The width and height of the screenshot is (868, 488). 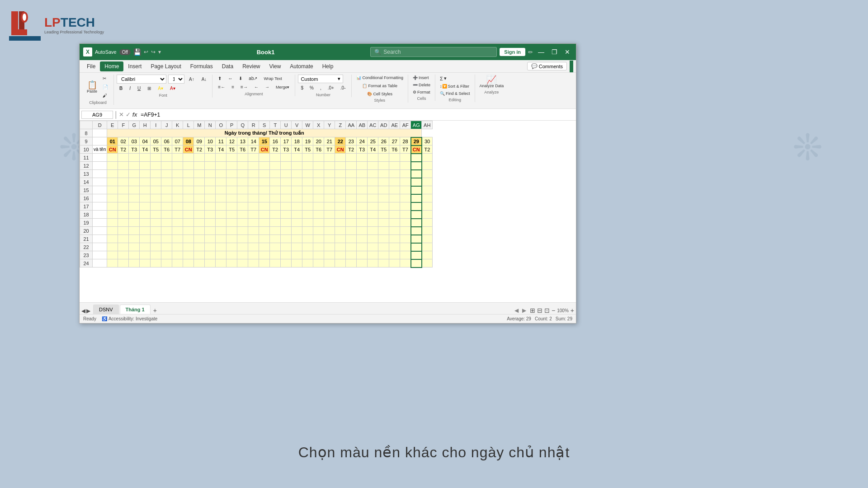 I want to click on row-header-22: 22, so click(x=86, y=247).